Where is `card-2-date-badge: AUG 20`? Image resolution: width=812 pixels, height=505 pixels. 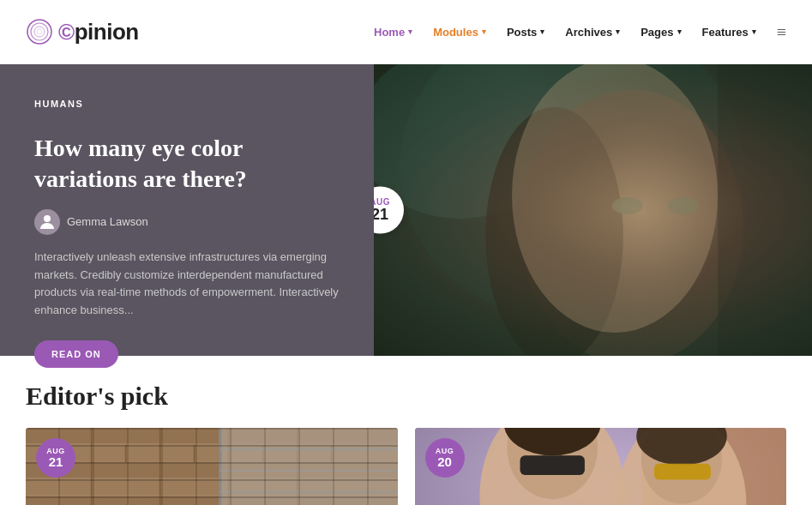 card-2-date-badge: AUG 20 is located at coordinates (445, 458).